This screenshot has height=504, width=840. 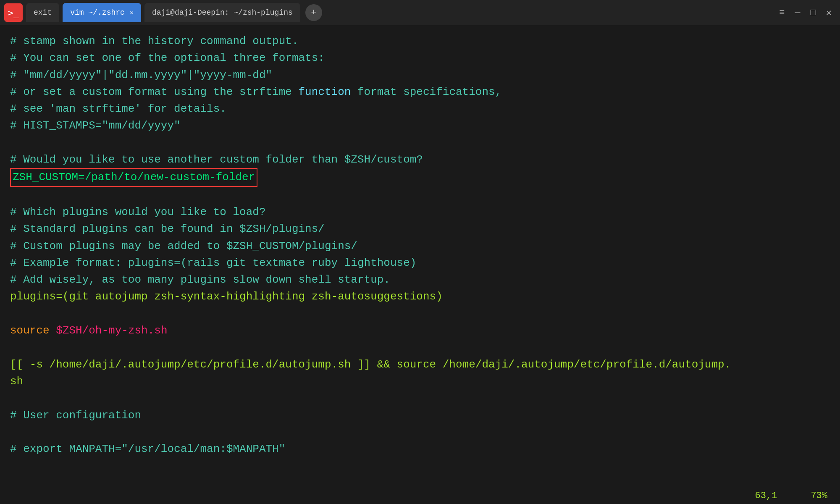 What do you see at coordinates (420, 212) in the screenshot?
I see `editor-line: # Which plugins would you like to load?` at bounding box center [420, 212].